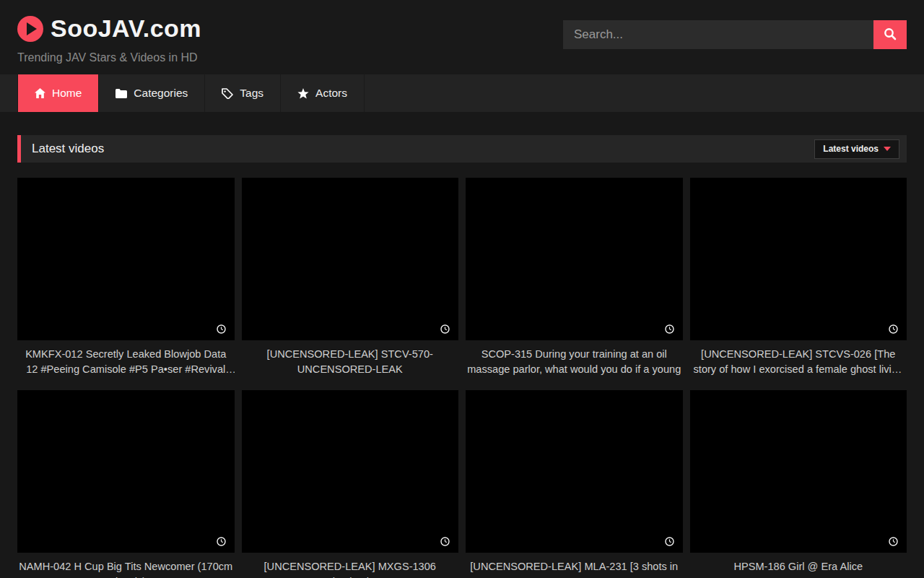 The image size is (924, 578). Describe the element at coordinates (575, 362) in the screenshot. I see `video-title: SCOP-315 During your training at an oil …` at that location.